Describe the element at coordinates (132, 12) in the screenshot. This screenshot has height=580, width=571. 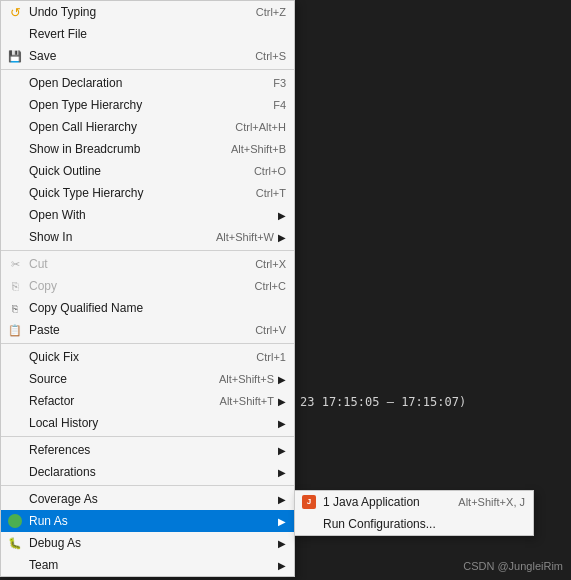
I see `menu-label-undo: Undo Typing` at that location.